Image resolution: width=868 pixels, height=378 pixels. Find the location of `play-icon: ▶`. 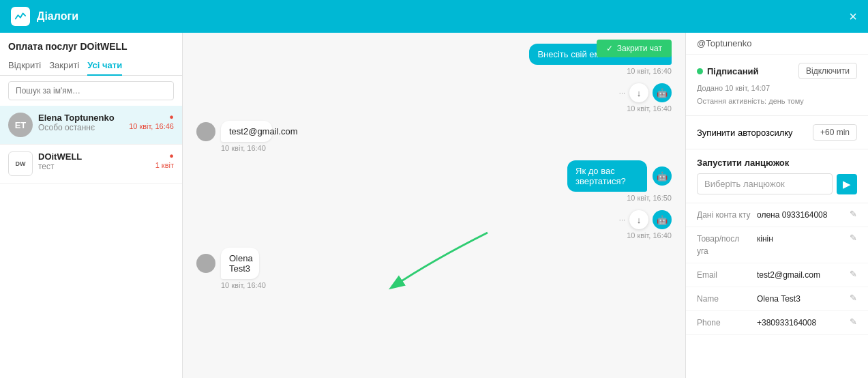

play-icon: ▶ is located at coordinates (847, 184).